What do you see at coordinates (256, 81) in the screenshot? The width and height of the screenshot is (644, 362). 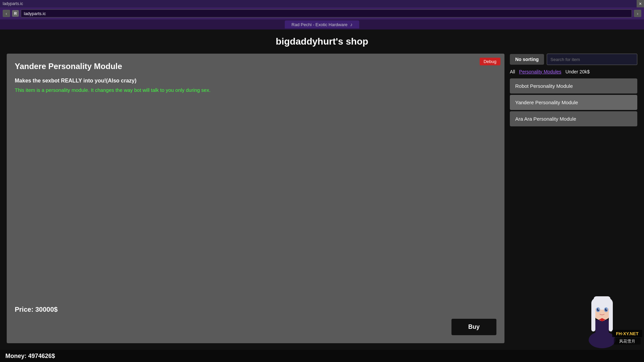 I see `item-description: Makes the sexbot REALLY into you!(Also c…` at bounding box center [256, 81].